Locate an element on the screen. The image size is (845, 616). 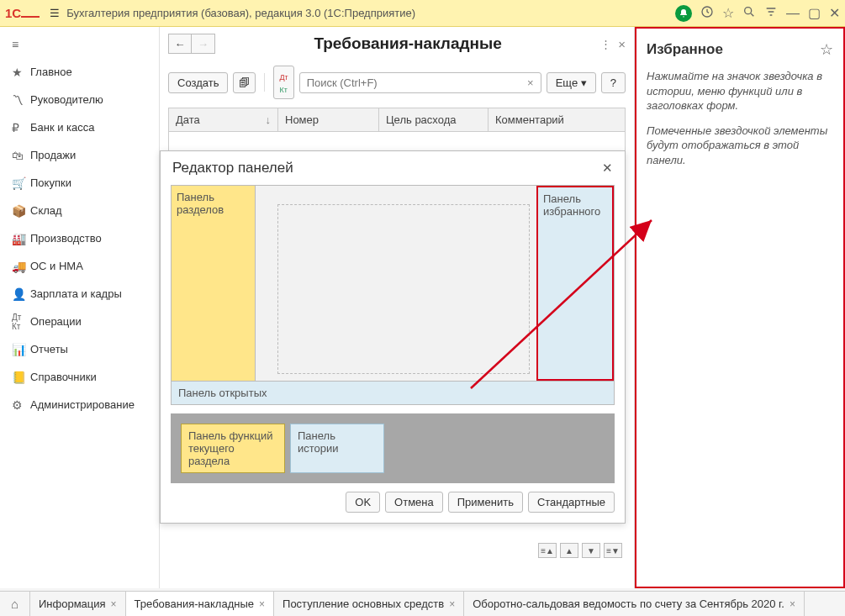
tabs-bar: ⌂ Информация× Требования-накладные× Пост… is located at coordinates (422, 603).